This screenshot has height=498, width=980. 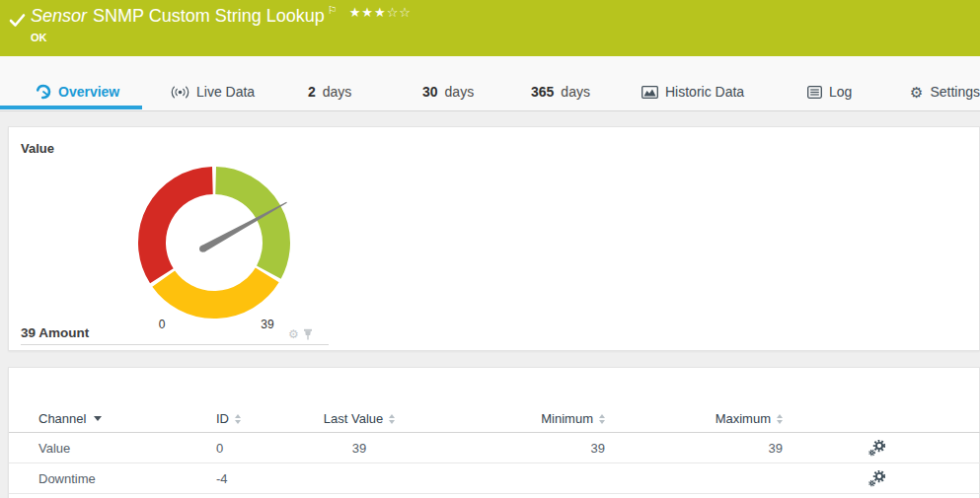 I want to click on channel-table-header-row: Channel ID Last Value Minimum, so click(x=494, y=419).